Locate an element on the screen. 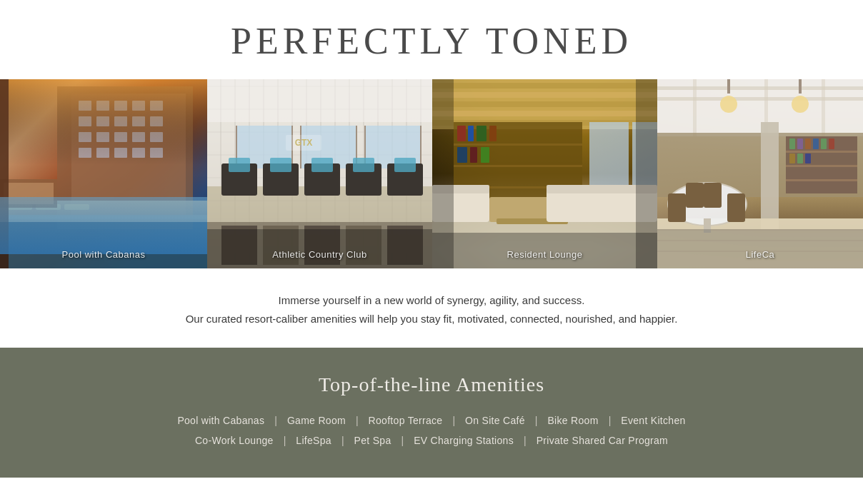 The image size is (863, 504). photo-cafe: LifeCa is located at coordinates (760, 174).